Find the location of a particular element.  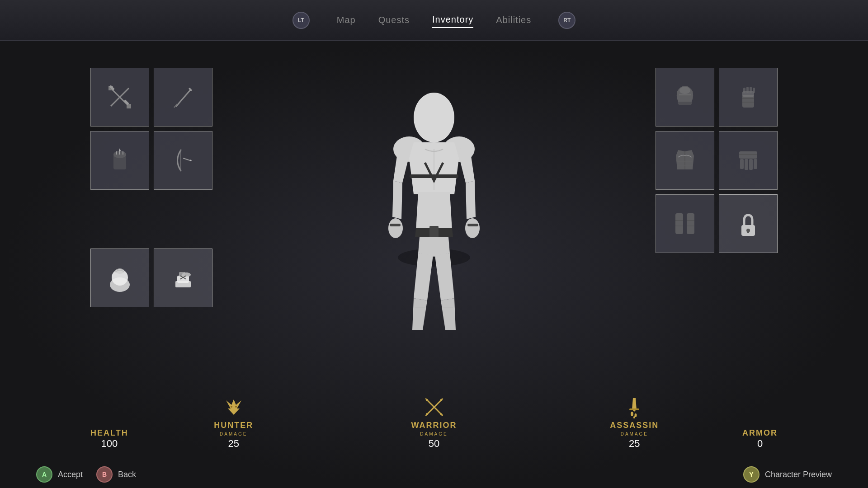

top-nav: LT Map Quests Inventory Abilities RT is located at coordinates (434, 20).